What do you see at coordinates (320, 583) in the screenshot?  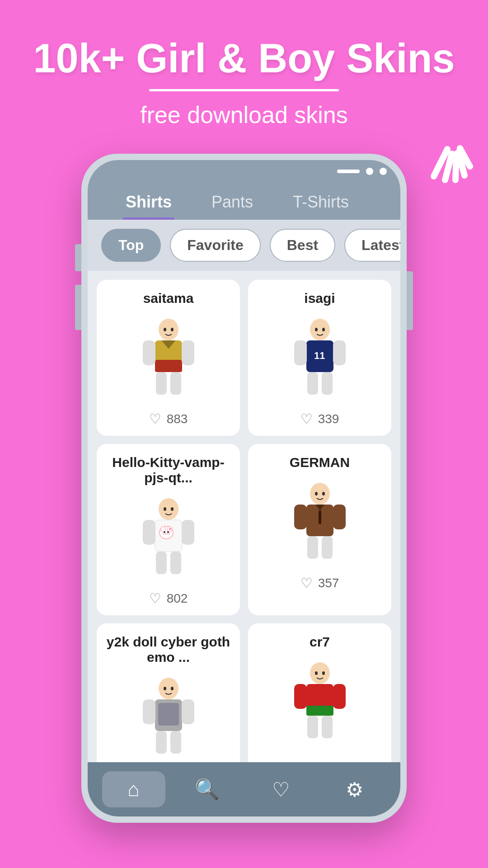 I see `card-likes-german: ♡ 357` at bounding box center [320, 583].